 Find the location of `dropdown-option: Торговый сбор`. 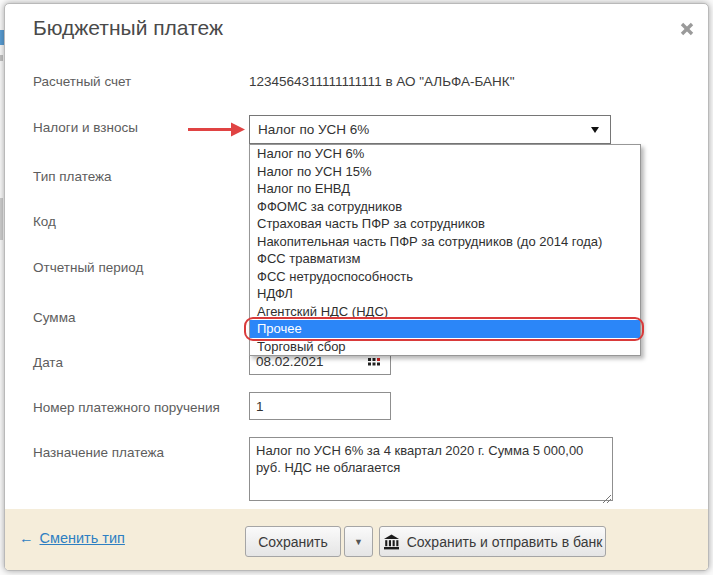

dropdown-option: Торговый сбор is located at coordinates (445, 347).